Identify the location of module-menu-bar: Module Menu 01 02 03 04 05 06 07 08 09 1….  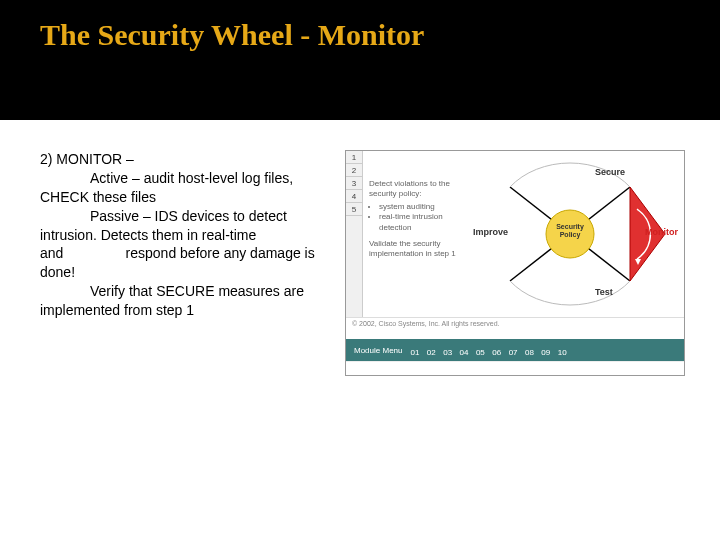
(515, 350).